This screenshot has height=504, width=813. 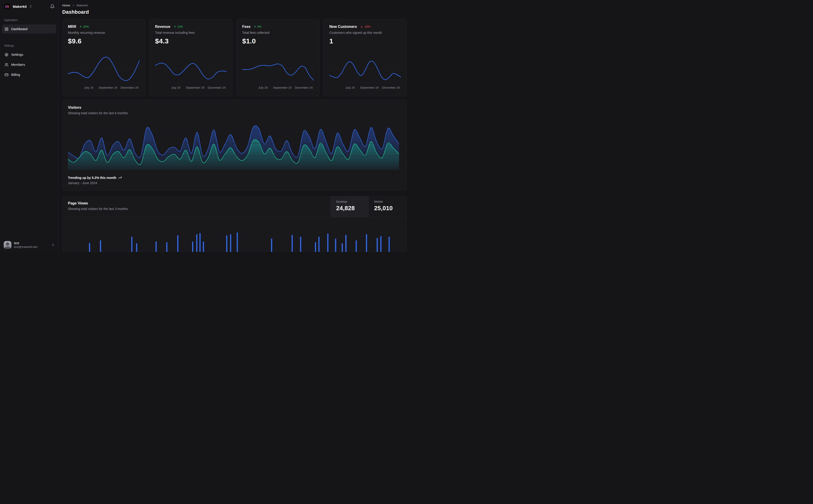 What do you see at coordinates (350, 207) in the screenshot?
I see `page-views-toggle-desktop: Desktop 24,828` at bounding box center [350, 207].